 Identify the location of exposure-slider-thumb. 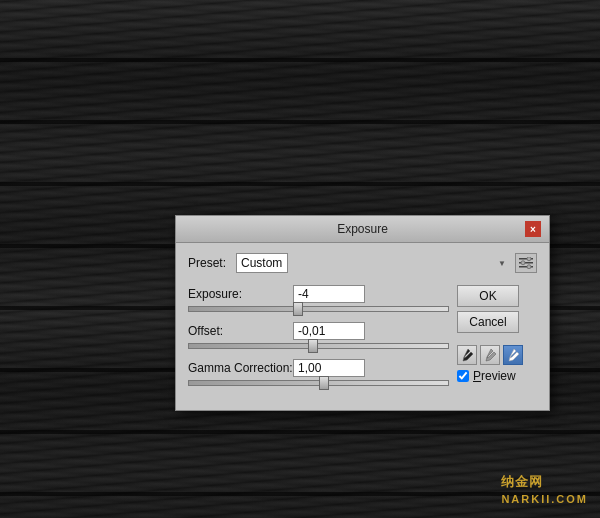
(298, 309).